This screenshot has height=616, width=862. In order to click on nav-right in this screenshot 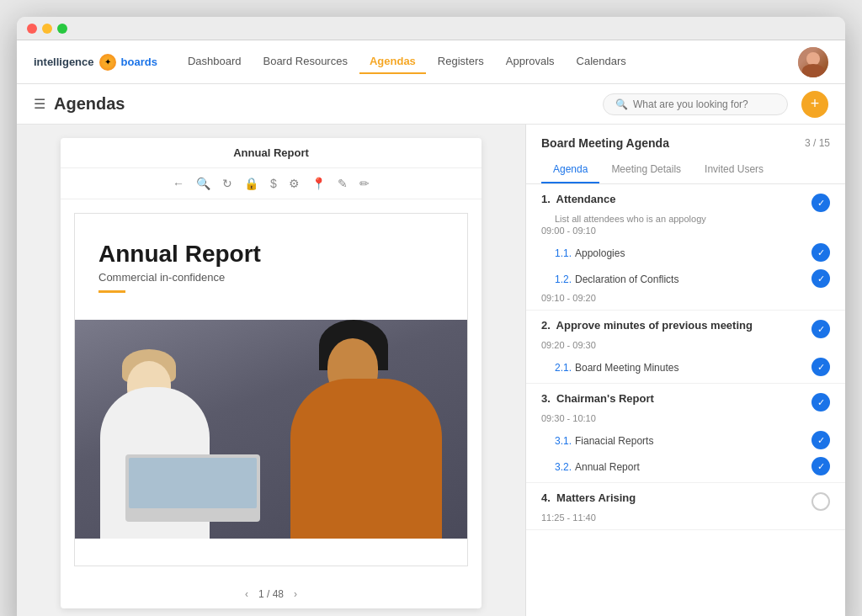, I will do `click(813, 62)`.